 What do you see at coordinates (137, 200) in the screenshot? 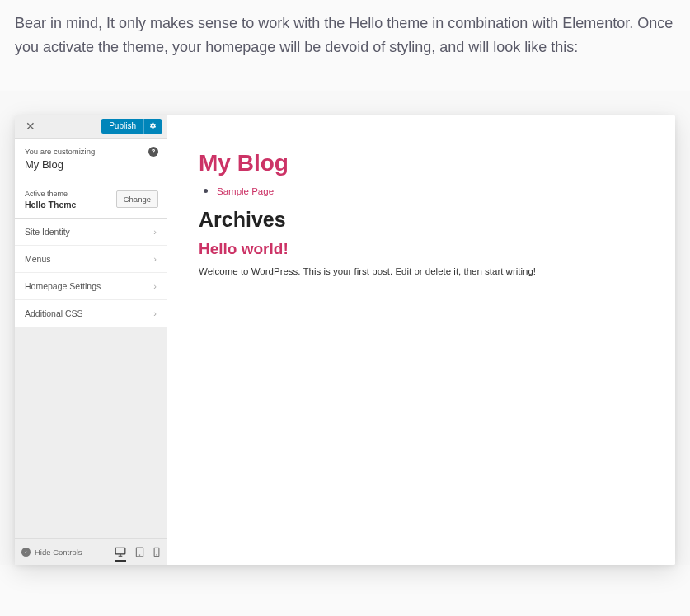
I see `change-theme-button: Change` at bounding box center [137, 200].